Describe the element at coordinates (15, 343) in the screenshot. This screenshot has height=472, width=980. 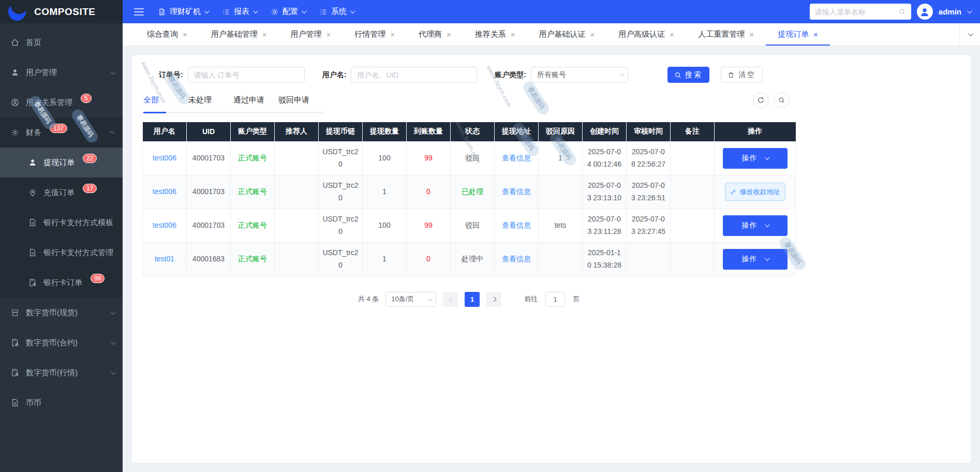
I see `sql-document-icon` at that location.